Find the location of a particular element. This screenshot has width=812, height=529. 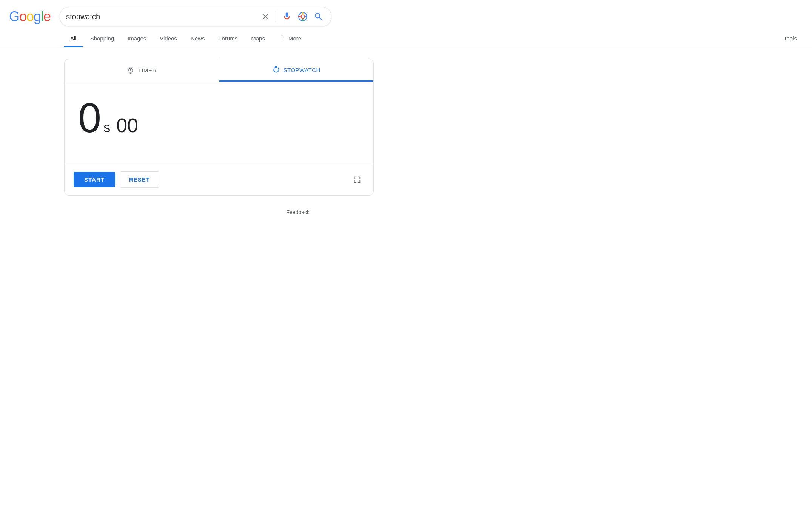

voice-search-button is located at coordinates (287, 17).